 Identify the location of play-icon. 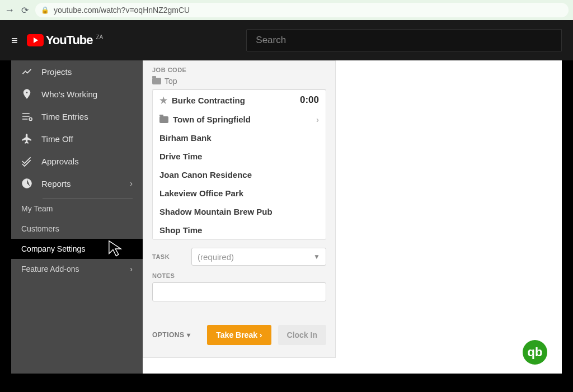
(35, 40).